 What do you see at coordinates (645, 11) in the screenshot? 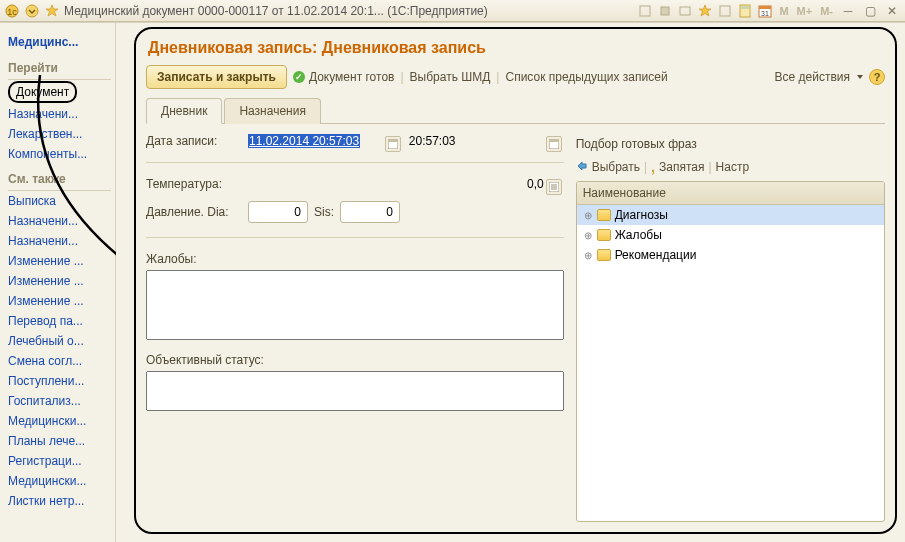
I see `tb-tool1-icon` at bounding box center [645, 11].